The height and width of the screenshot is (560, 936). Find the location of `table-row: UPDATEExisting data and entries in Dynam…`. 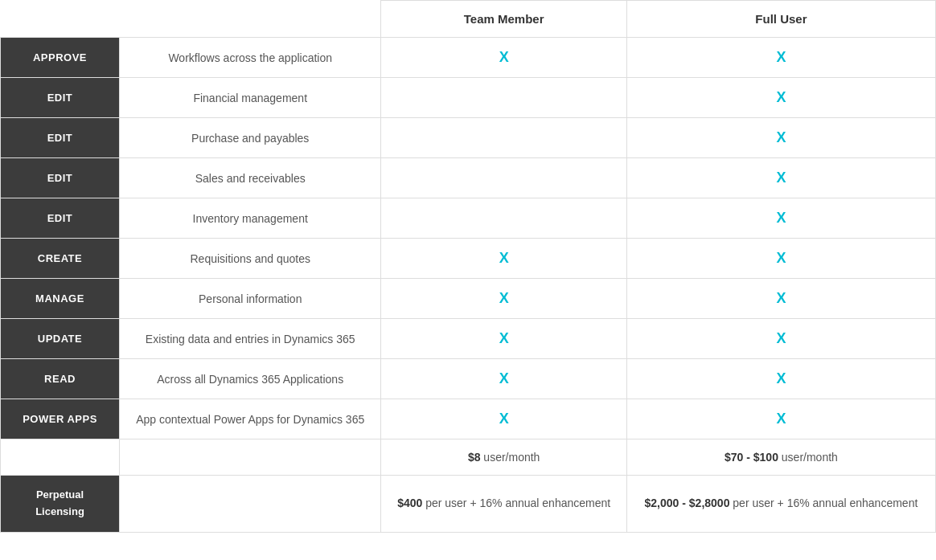

table-row: UPDATEExisting data and entries in Dynam… is located at coordinates (468, 339).